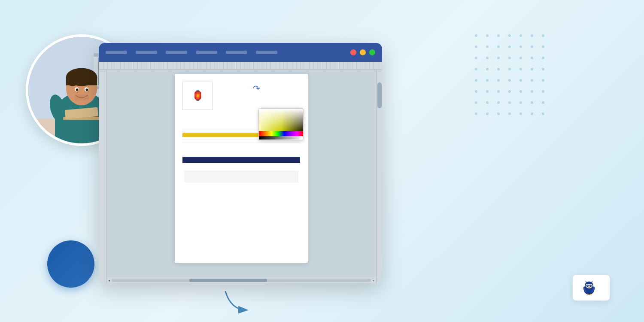 This screenshot has width=644, height=322. I want to click on word-icon-circle, so click(71, 264).